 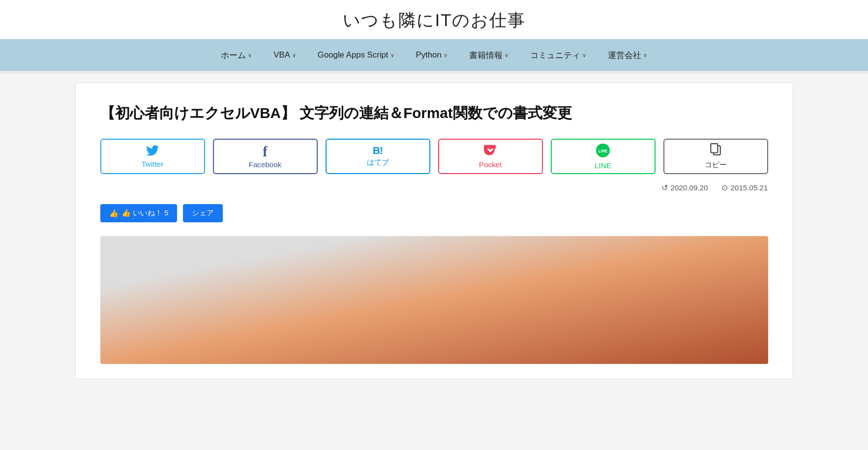 What do you see at coordinates (603, 151) in the screenshot?
I see `svg-text: LINE` at bounding box center [603, 151].